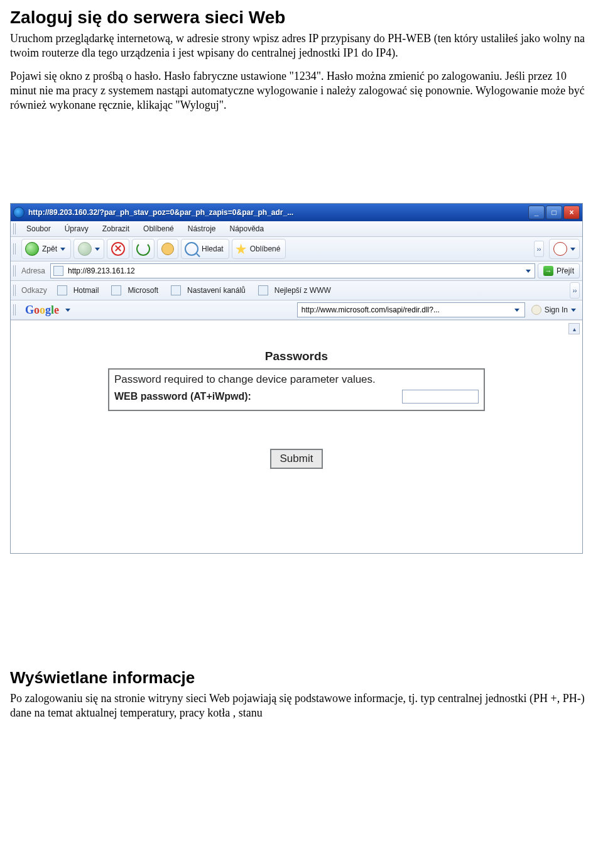  Describe the element at coordinates (296, 212) in the screenshot. I see `window-titlebar: http://89.203.160.32/?par_ph_stav_poz=0&…` at that location.